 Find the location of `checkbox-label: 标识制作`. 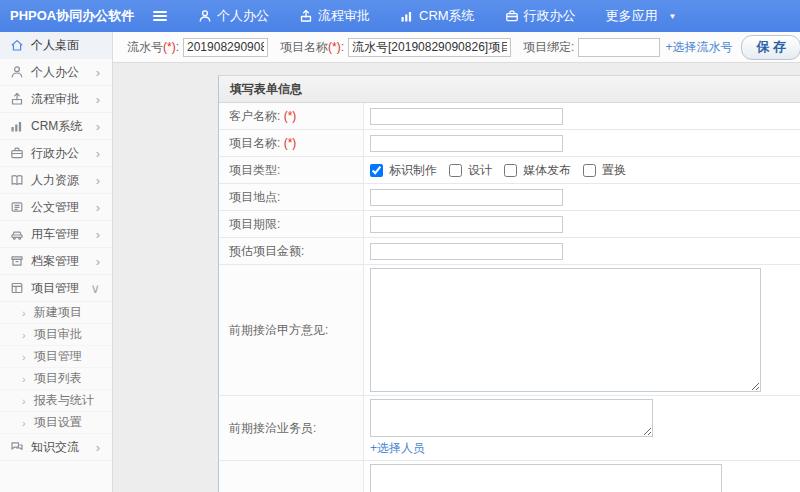

checkbox-label: 标识制作 is located at coordinates (413, 170).